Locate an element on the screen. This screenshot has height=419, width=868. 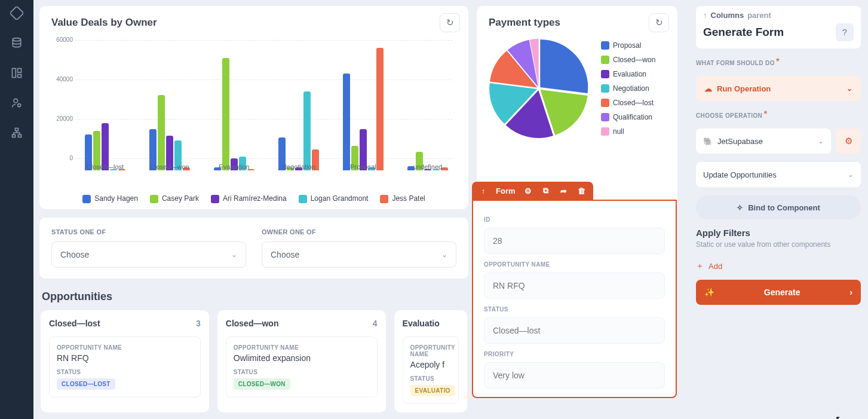
left-rail is located at coordinates (17, 209).